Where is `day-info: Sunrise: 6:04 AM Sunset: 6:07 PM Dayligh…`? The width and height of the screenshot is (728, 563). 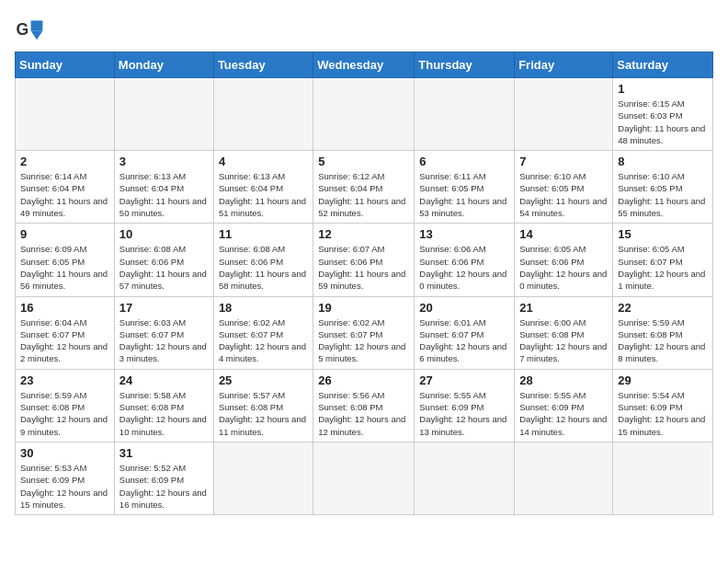
day-info: Sunrise: 6:04 AM Sunset: 6:07 PM Dayligh… is located at coordinates (64, 340).